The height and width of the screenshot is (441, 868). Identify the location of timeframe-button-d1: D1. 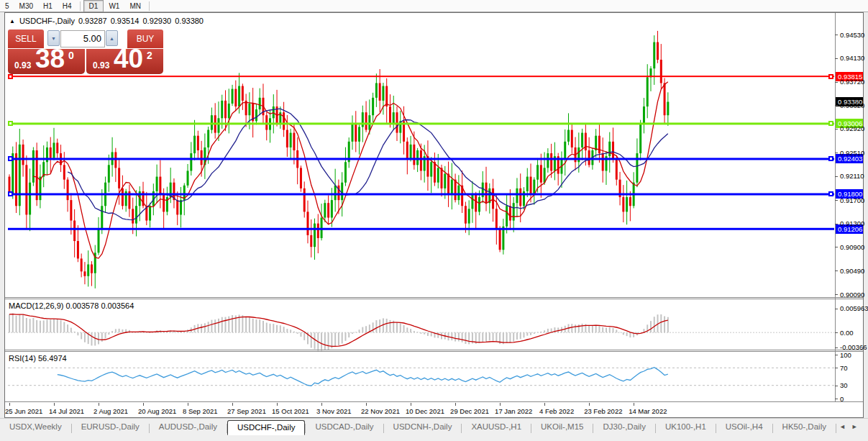
(93, 6).